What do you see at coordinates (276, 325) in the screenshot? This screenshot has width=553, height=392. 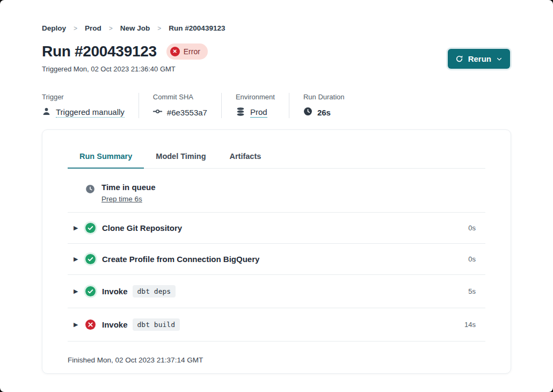 I see `step-row-dbt-build: ▶ Invoke dbt build 14s` at bounding box center [276, 325].